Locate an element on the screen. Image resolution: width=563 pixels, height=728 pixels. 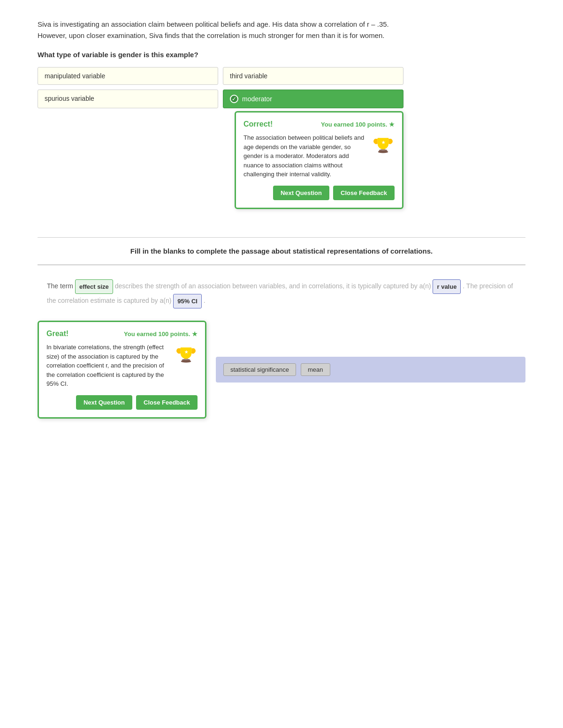
question-text: Siva is investigating an association cla… is located at coordinates (221, 30).